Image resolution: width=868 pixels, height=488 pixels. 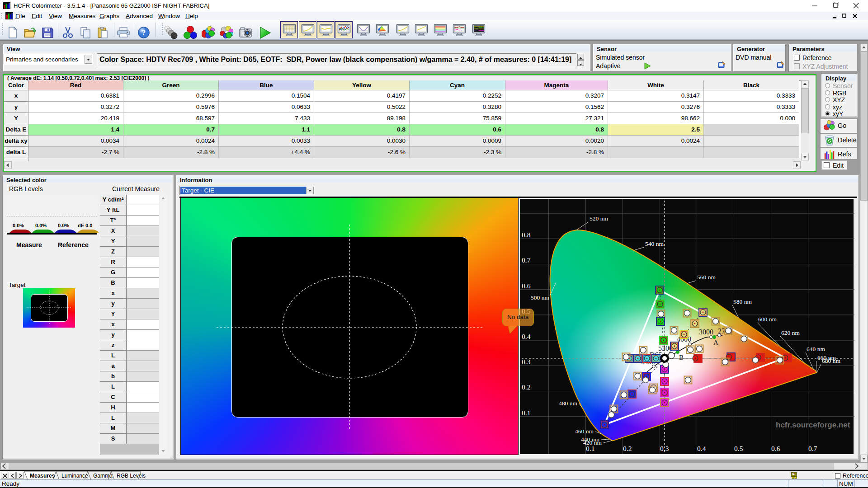 I want to click on svg-text: 500 nm, so click(x=540, y=297).